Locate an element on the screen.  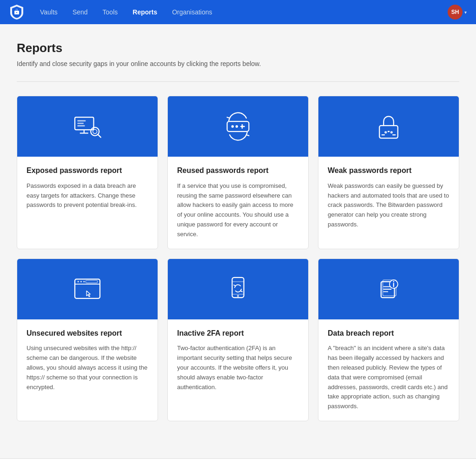
card-body-unsecured: Unsecured websites report Using unsecure… is located at coordinates (87, 361).